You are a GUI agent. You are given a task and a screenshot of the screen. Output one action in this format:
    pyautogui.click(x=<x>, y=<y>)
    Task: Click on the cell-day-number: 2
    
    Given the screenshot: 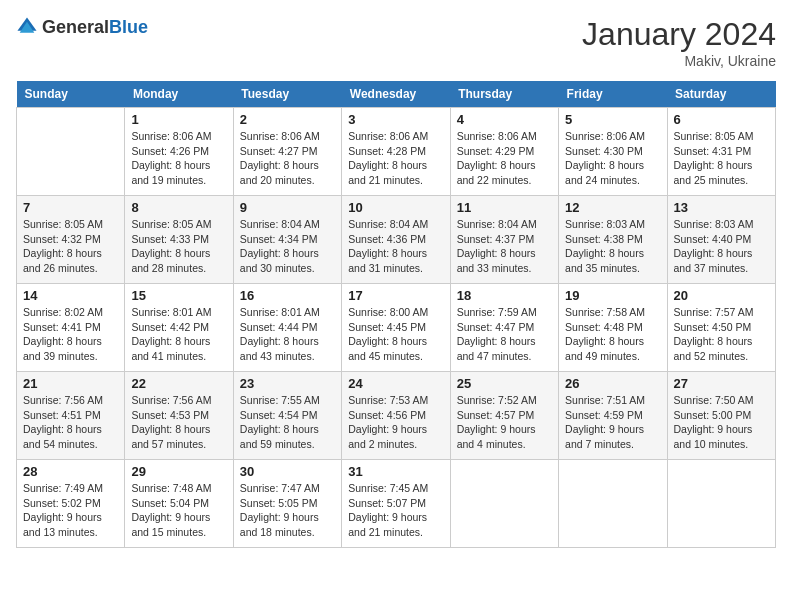 What is the action you would take?
    pyautogui.click(x=288, y=120)
    